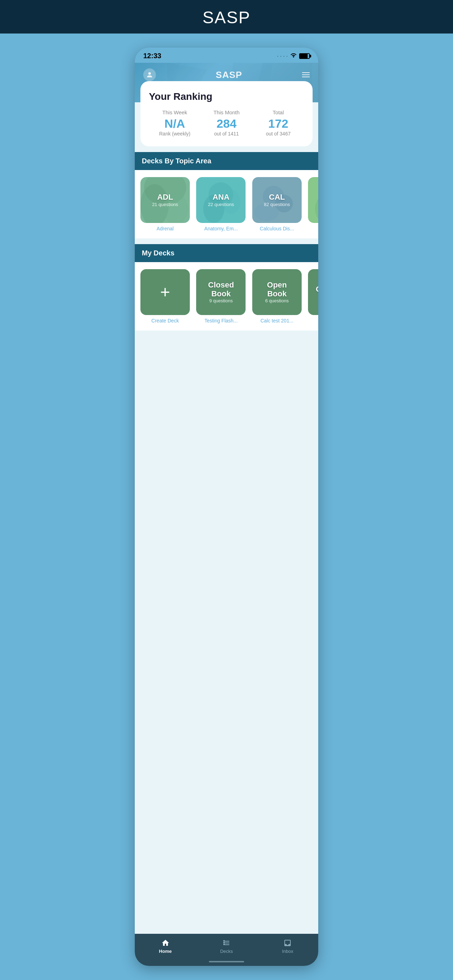 This screenshot has width=453, height=980. What do you see at coordinates (227, 123) in the screenshot?
I see `stat-this-month: This Month 284 out of 1411` at bounding box center [227, 123].